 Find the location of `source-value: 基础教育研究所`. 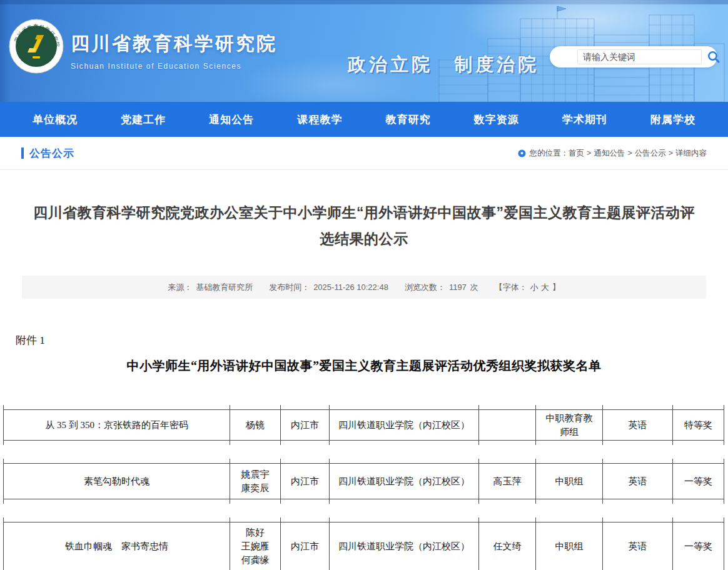

source-value: 基础教育研究所 is located at coordinates (224, 288).